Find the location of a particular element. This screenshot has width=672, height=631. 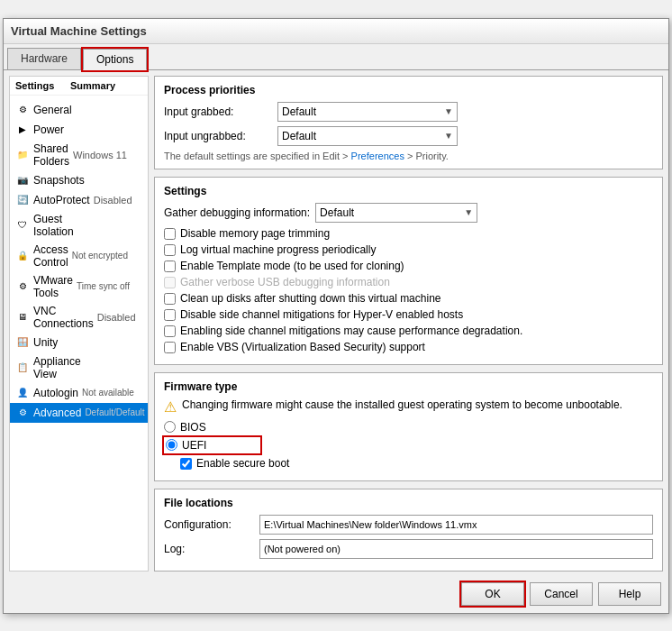

dialog-title: Virtual Machine Settings is located at coordinates (79, 31).